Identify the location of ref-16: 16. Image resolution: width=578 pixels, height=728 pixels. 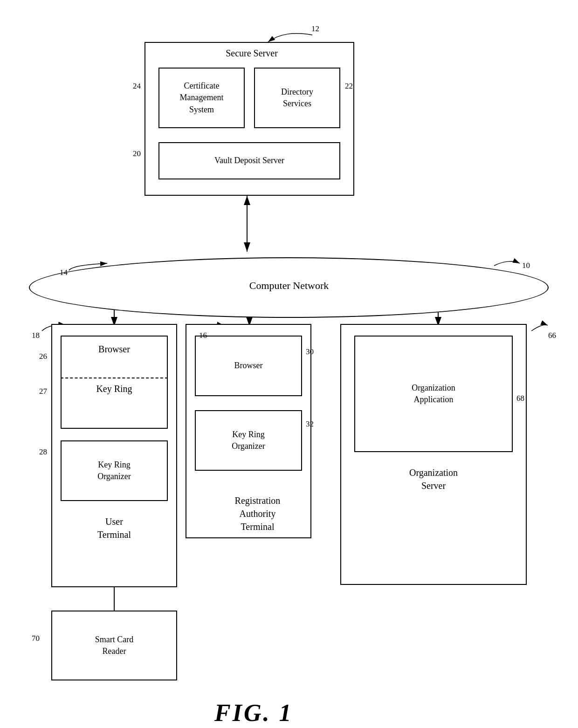
(203, 336).